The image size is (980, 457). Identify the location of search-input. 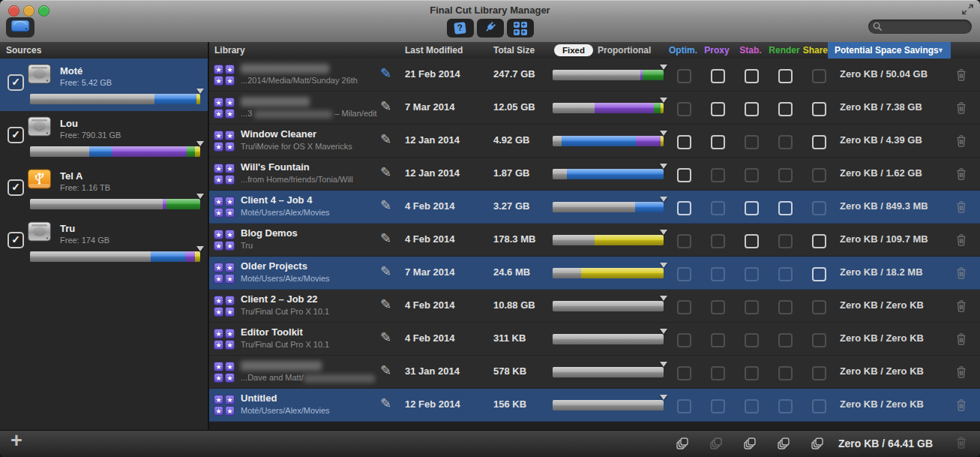
(927, 27).